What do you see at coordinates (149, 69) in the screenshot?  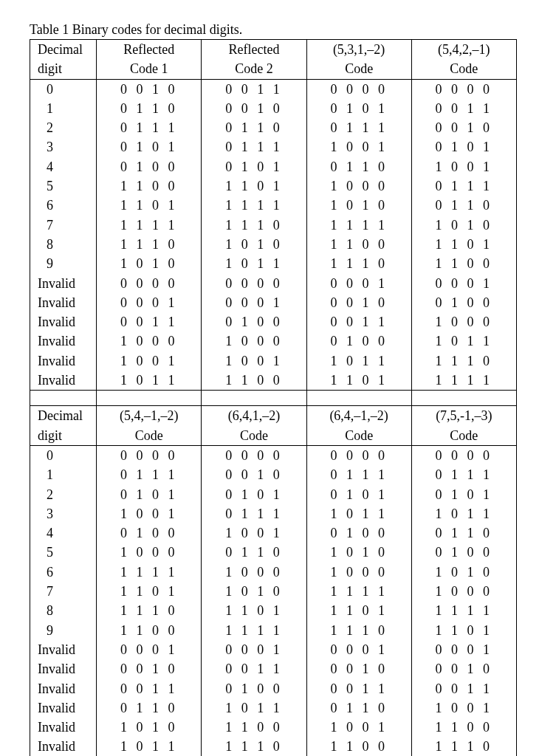 I see `col-header-code: Code 1` at bounding box center [149, 69].